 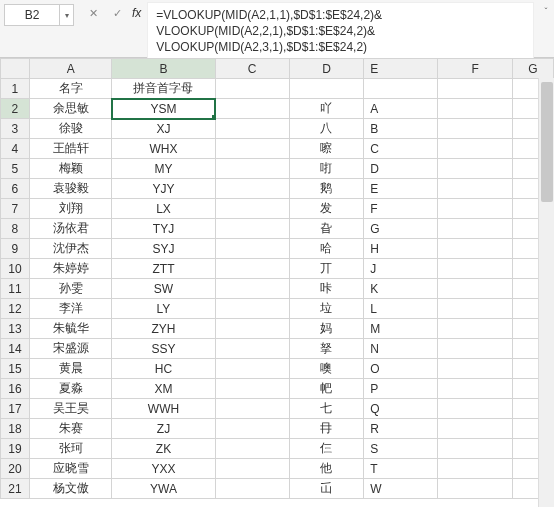 I want to click on cell-A11: 孙雯, so click(x=70, y=289).